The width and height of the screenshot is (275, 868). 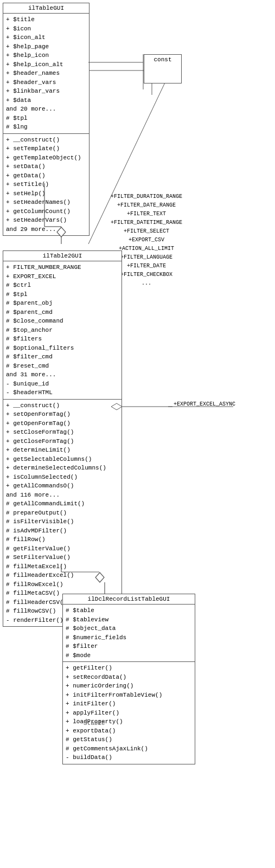 What do you see at coordinates (129, 679) in the screenshot?
I see `il-dcl-record-list-table-gui-box: ilDclRecordListTableGUI # $table # $tabl…` at bounding box center [129, 679].